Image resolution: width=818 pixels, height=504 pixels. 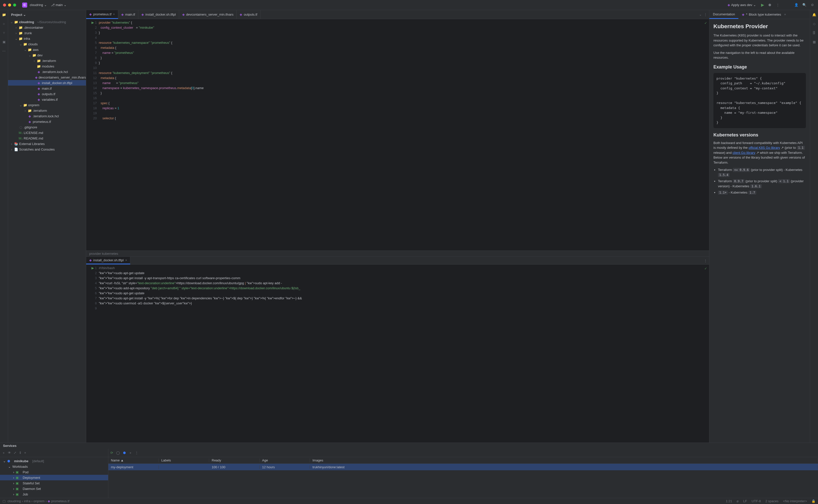 What do you see at coordinates (47, 33) in the screenshot?
I see `tree-row: ›📁.trunk` at bounding box center [47, 33].